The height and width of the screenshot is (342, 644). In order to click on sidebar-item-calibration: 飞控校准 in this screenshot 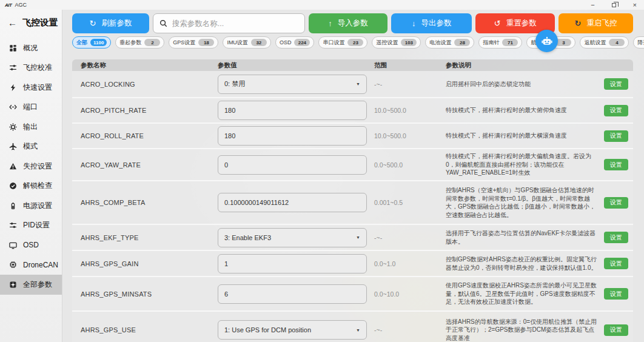, I will do `click(31, 68)`.